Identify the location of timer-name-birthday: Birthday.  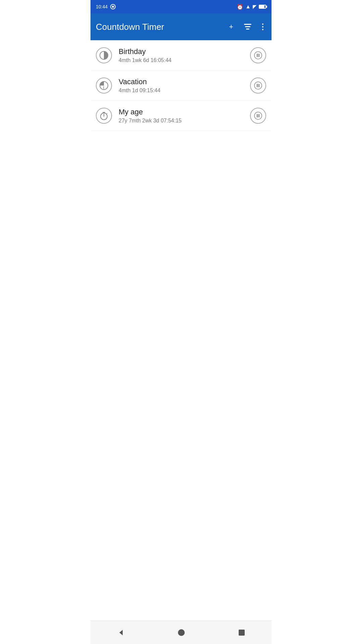
(182, 52).